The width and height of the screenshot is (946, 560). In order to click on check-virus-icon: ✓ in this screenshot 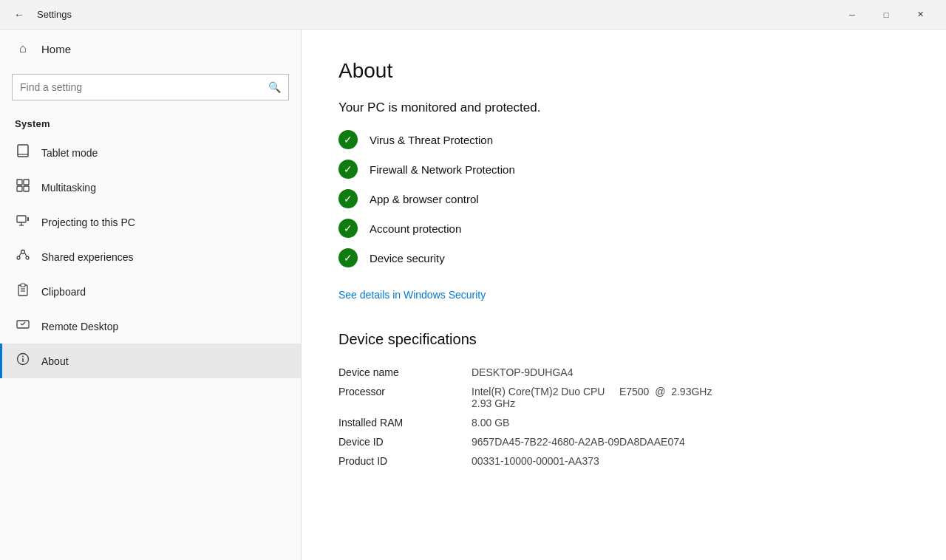, I will do `click(348, 140)`.